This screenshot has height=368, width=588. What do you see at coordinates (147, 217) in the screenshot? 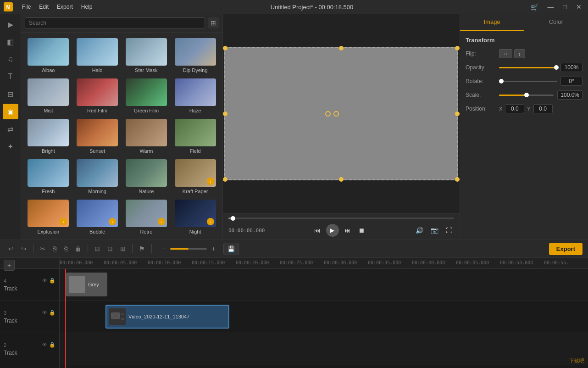
I see `filter-item-retro: ↓Retro` at bounding box center [147, 217].